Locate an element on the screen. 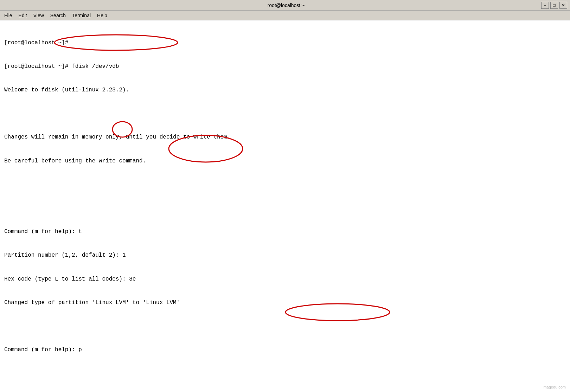  terminal-line-11: Changed type of partition 'Linux LVM' to… is located at coordinates (285, 303).